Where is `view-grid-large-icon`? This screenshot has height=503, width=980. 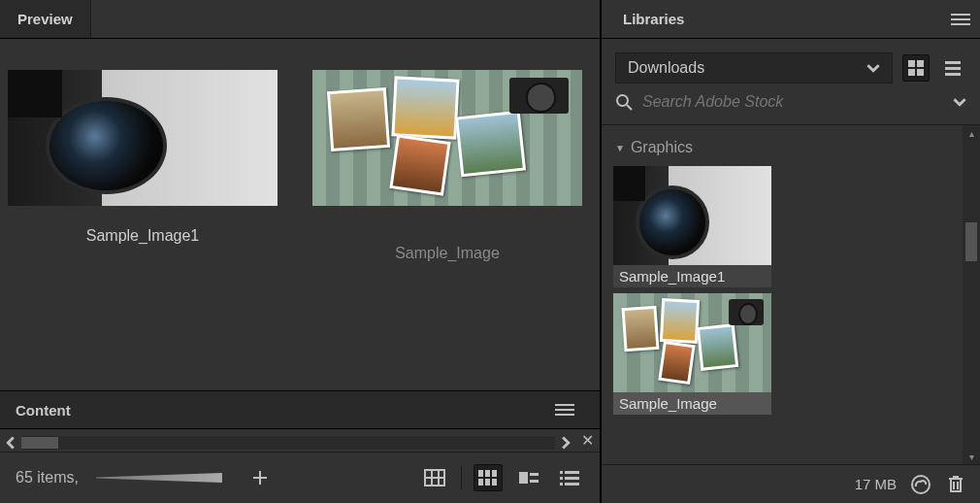 view-grid-large-icon is located at coordinates (435, 478).